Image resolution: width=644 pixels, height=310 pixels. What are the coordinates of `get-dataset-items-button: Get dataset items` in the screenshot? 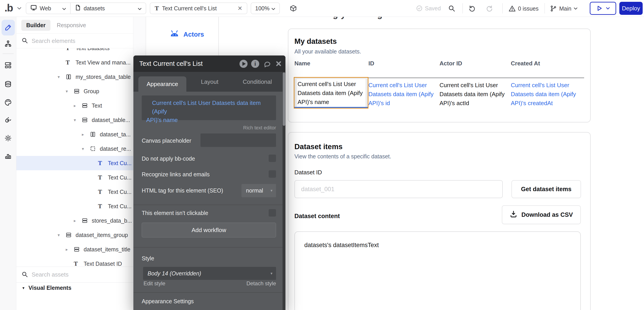 It's located at (546, 189).